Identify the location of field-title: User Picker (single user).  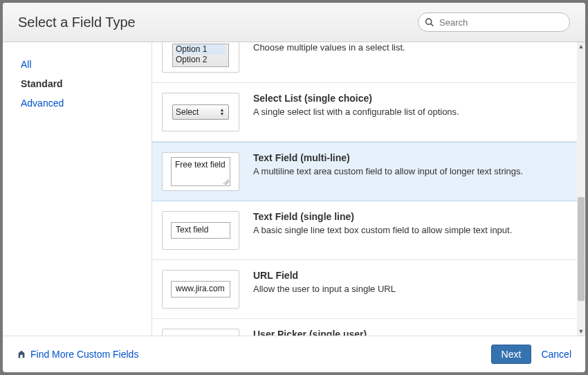
(409, 332).